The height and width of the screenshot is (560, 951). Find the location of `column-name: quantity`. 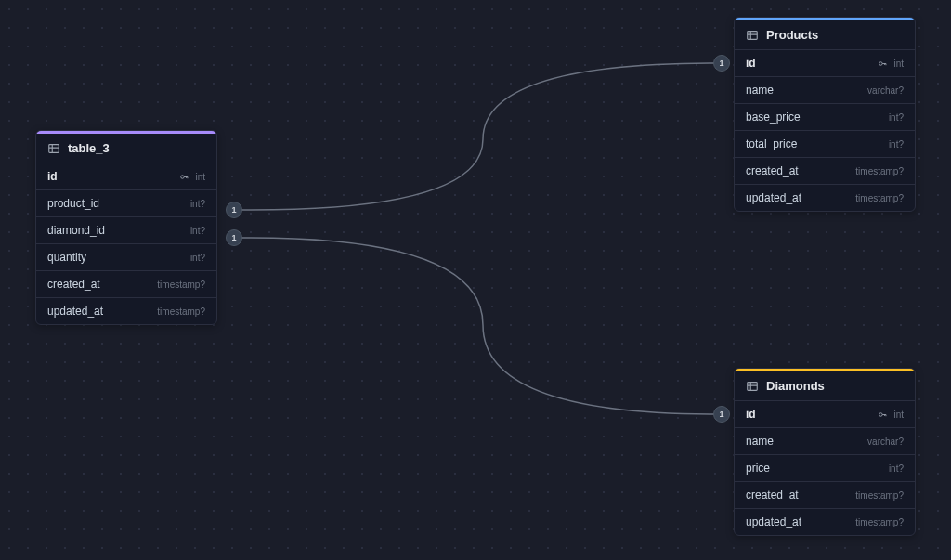

column-name: quantity is located at coordinates (67, 257).